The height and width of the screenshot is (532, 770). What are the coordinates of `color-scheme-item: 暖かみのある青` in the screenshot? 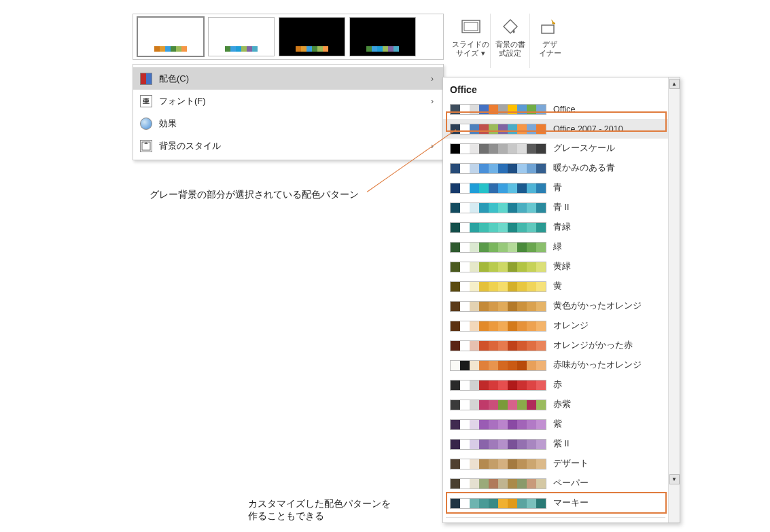 It's located at (556, 169).